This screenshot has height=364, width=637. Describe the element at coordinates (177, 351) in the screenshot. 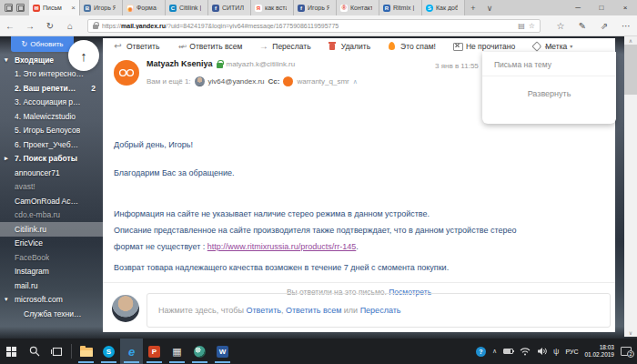

I see `calculator-button: ▦` at that location.